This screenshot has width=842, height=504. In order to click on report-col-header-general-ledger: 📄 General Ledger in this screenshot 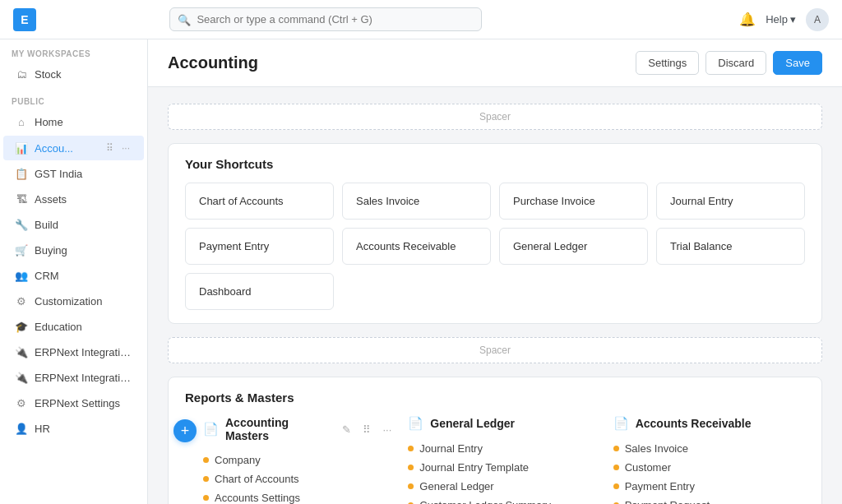, I will do `click(503, 423)`.